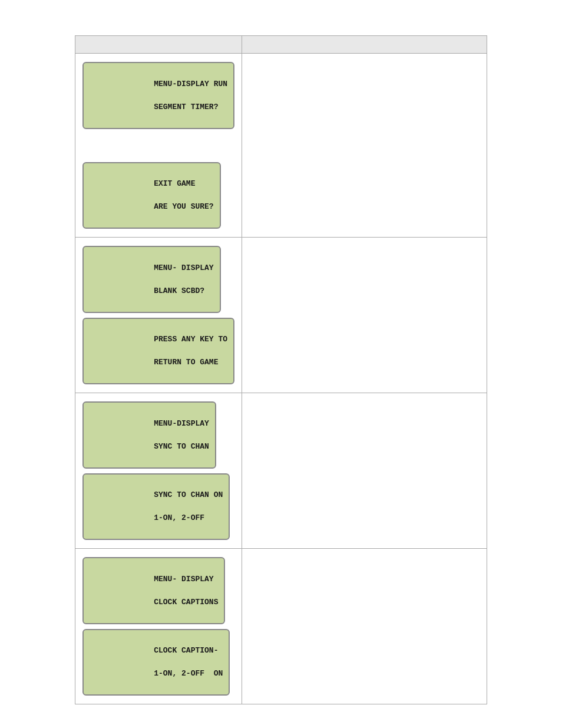 The width and height of the screenshot is (562, 728). I want to click on lcd-box-menu-display-clock: MENU- DISPLAY CLOCK CAPTIONS, so click(154, 591).